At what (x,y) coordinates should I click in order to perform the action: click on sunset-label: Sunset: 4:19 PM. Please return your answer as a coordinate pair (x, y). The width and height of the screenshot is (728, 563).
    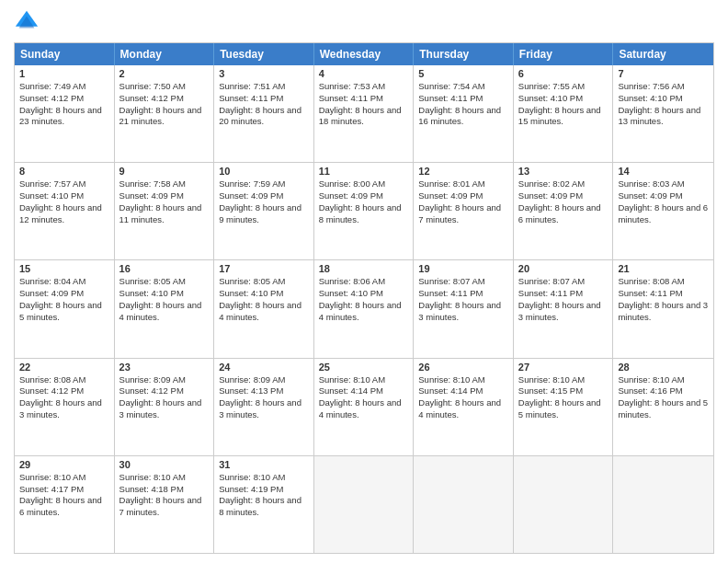
    Looking at the image, I should click on (251, 489).